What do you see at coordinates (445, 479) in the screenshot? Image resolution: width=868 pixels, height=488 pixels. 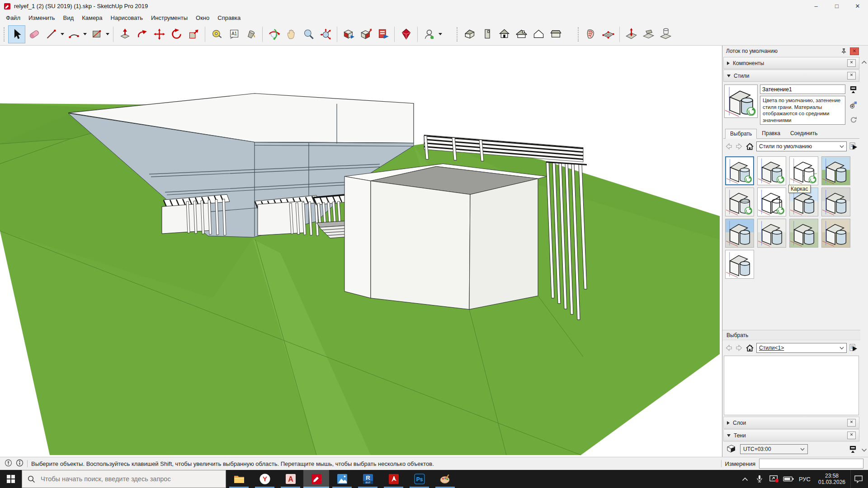 I see `taskbar-app-paint` at bounding box center [445, 479].